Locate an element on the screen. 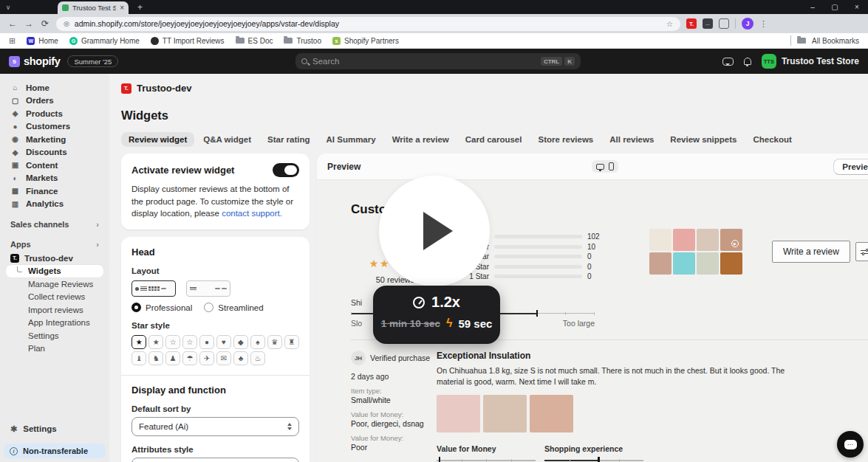 Image resolution: width=868 pixels, height=462 pixels. extensions-puzzle-icon is located at coordinates (724, 24).